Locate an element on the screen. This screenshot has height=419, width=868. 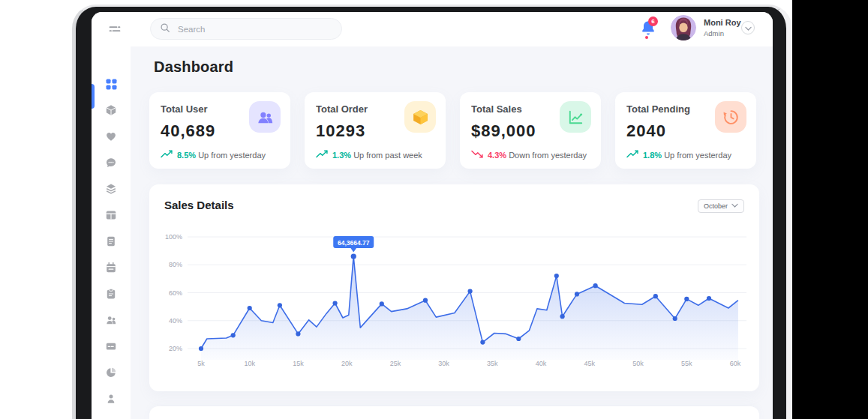
stat-value: 10293 is located at coordinates (341, 131).